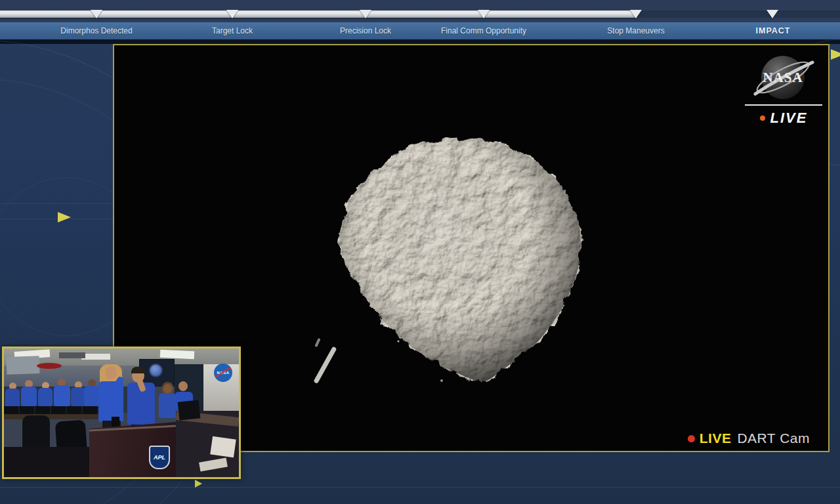 Image resolution: width=840 pixels, height=504 pixels. What do you see at coordinates (420, 42) in the screenshot?
I see `header-separator` at bounding box center [420, 42].